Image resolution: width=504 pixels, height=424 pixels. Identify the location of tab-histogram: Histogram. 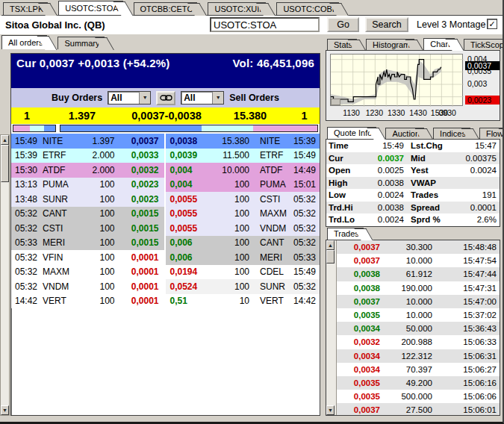
(390, 45).